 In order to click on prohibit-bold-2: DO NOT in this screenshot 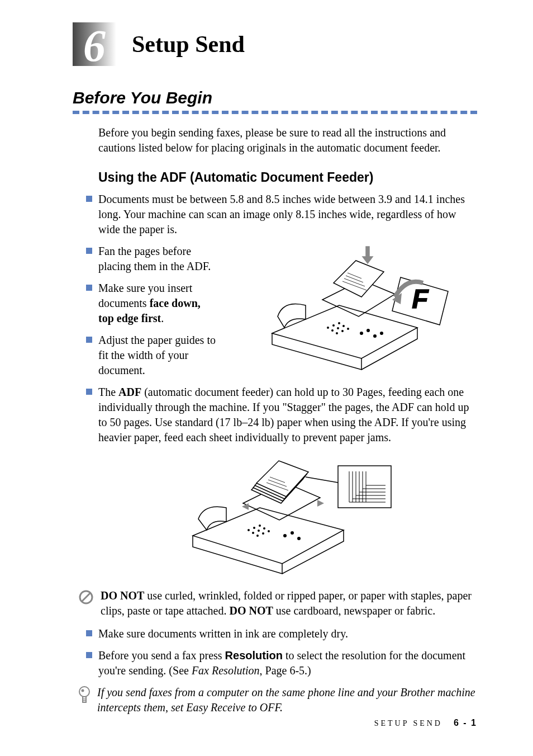, I will do `click(251, 611)`.